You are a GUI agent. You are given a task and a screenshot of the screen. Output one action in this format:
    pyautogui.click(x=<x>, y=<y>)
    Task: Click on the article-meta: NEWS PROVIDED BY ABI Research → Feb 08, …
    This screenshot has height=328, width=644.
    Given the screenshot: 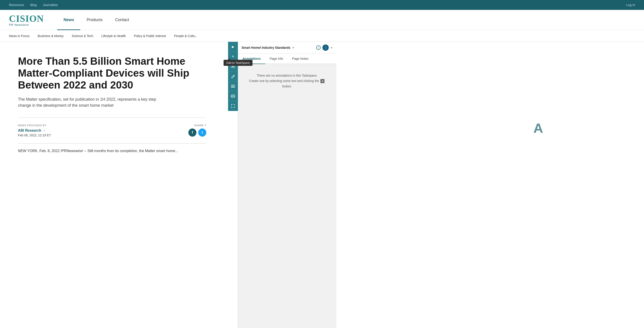 What is the action you would take?
    pyautogui.click(x=112, y=130)
    